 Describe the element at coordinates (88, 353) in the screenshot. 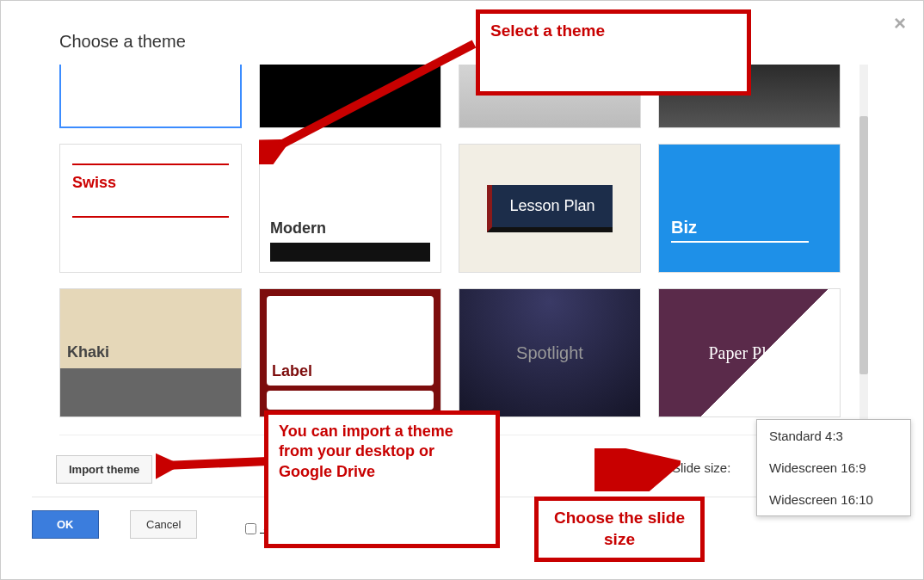

I see `theme-label: Khaki` at that location.